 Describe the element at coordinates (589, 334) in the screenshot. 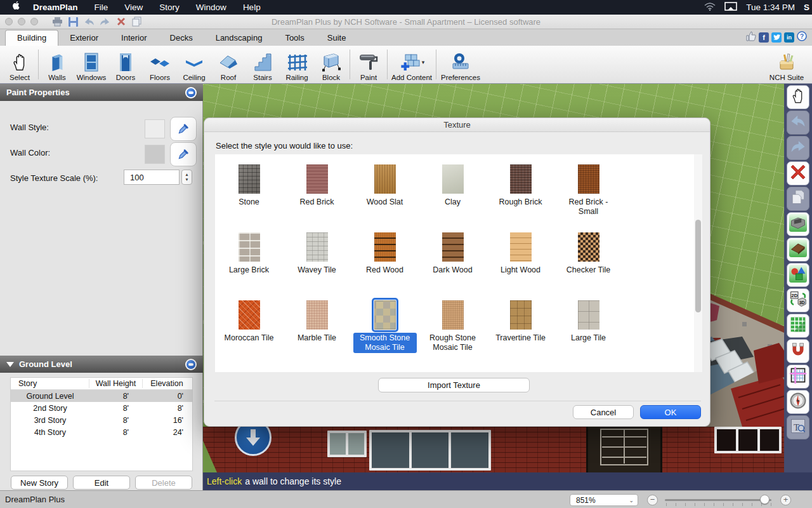

I see `texture-item-large-tile: Large Tile` at that location.